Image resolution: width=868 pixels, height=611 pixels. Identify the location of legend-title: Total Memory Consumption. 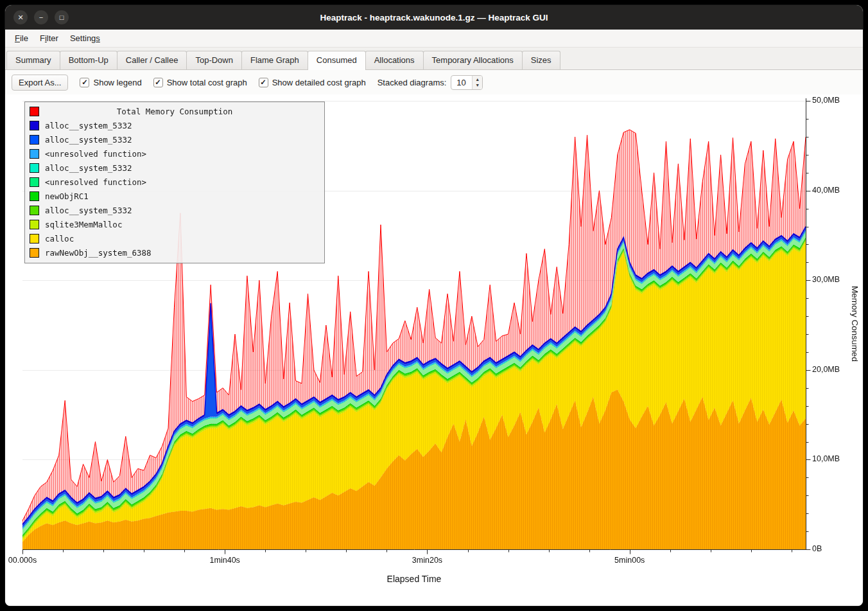
(175, 112).